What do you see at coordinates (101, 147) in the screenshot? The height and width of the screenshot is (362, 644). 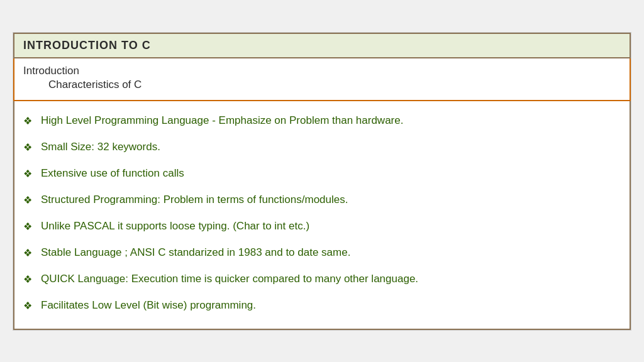 I see `bullet-text: Small Size: 32 keywords.` at bounding box center [101, 147].